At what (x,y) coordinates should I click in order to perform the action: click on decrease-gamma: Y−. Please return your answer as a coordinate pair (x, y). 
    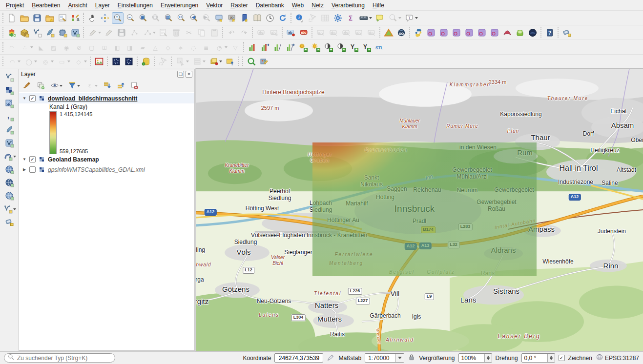
    Looking at the image, I should click on (367, 47).